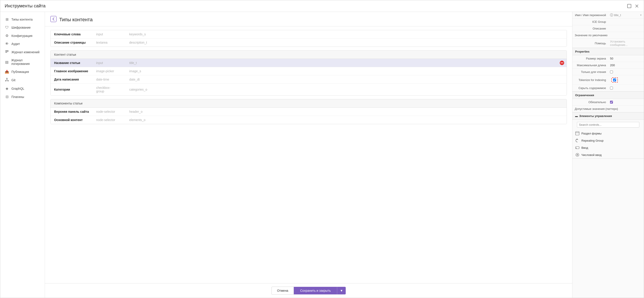 Image resolution: width=644 pixels, height=298 pixels. What do you see at coordinates (138, 90) in the screenshot?
I see `row-key-categories: categories_o` at bounding box center [138, 90].